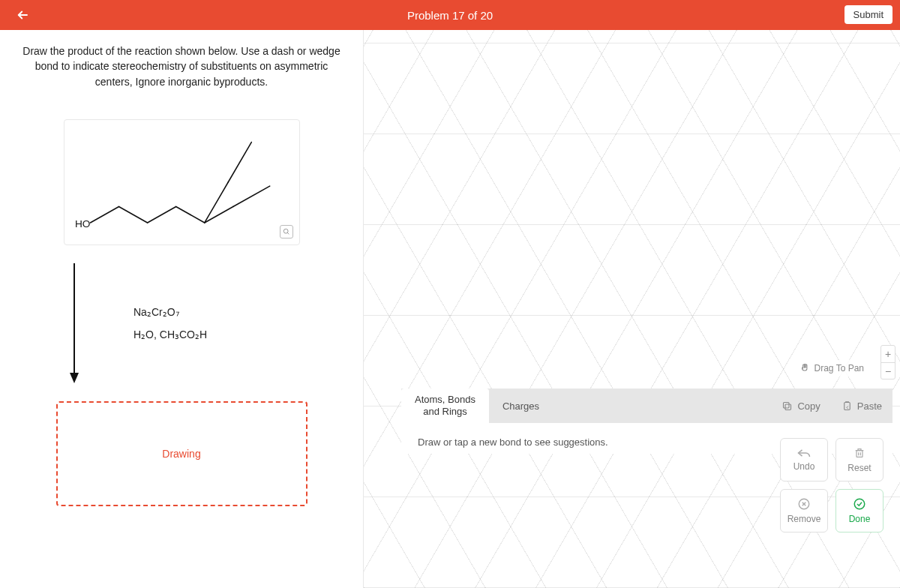 The height and width of the screenshot is (588, 900). I want to click on question-prompt: Draw the product of the reaction shown b…, so click(182, 66).